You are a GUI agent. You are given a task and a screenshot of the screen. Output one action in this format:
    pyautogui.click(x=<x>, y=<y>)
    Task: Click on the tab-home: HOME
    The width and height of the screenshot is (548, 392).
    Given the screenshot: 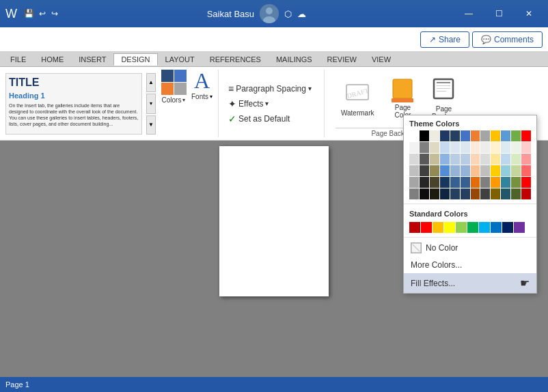 What is the action you would take?
    pyautogui.click(x=52, y=59)
    